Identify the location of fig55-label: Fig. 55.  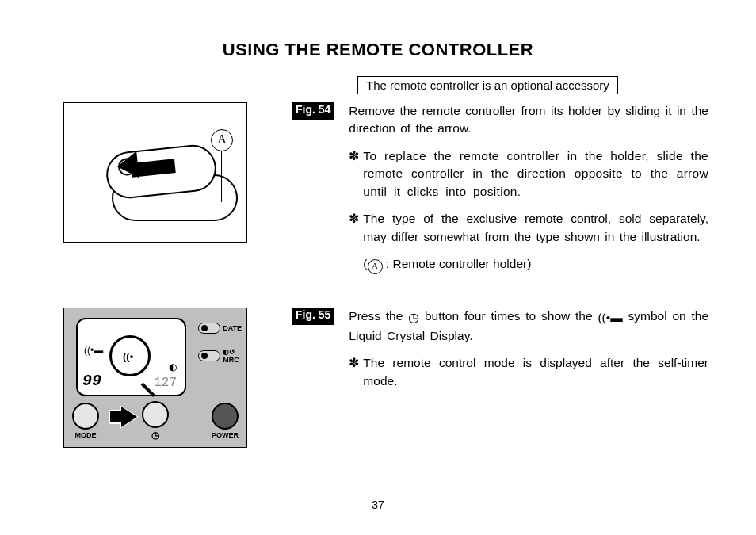
(313, 316).